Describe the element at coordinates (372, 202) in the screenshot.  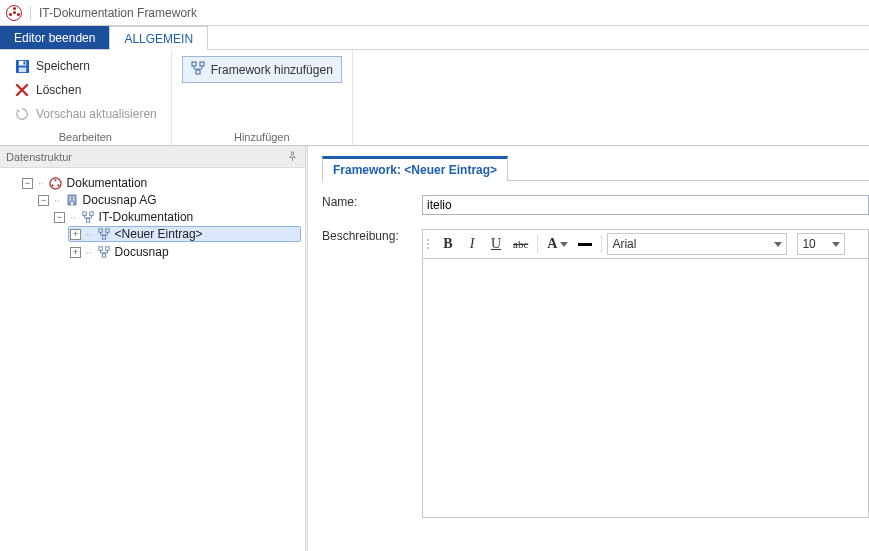
I see `name-label: Name:` at that location.